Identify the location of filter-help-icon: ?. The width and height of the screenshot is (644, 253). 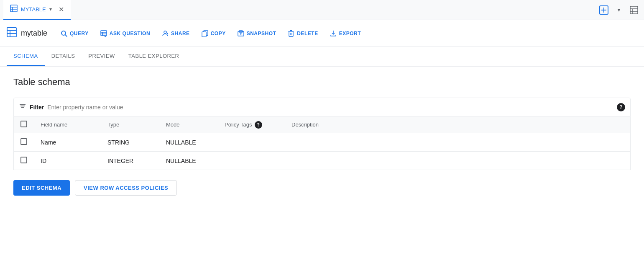
(621, 107).